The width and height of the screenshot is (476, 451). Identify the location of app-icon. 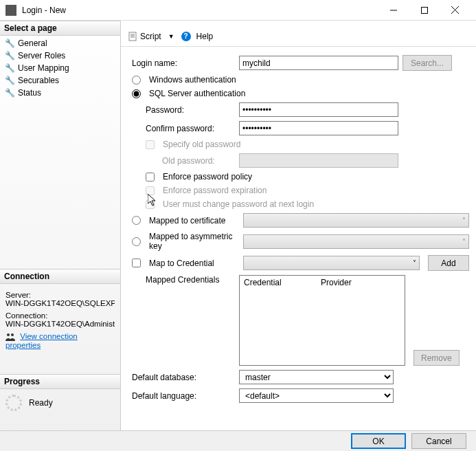
(11, 10).